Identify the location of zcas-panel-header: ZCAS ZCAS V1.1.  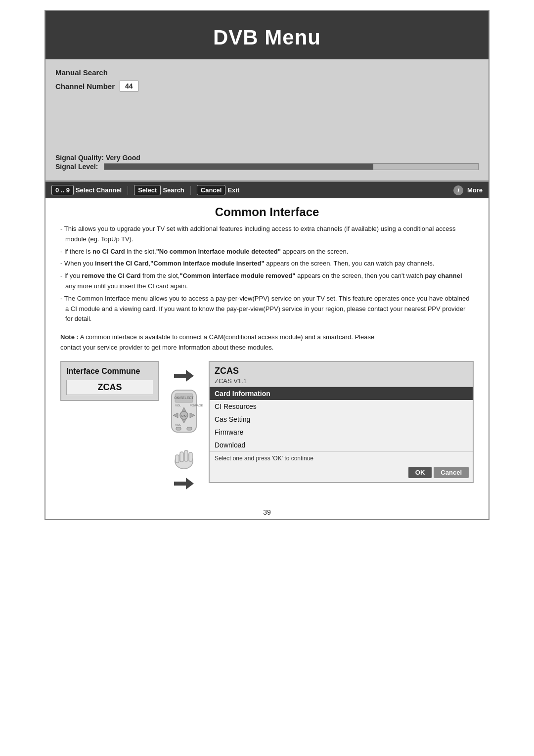
(341, 375).